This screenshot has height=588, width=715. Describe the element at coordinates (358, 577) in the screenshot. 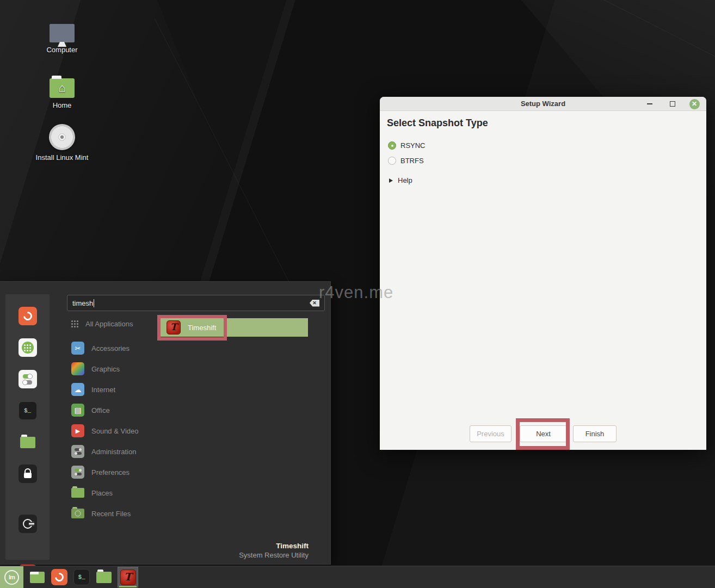

I see `taskbar: lm $_ T` at that location.